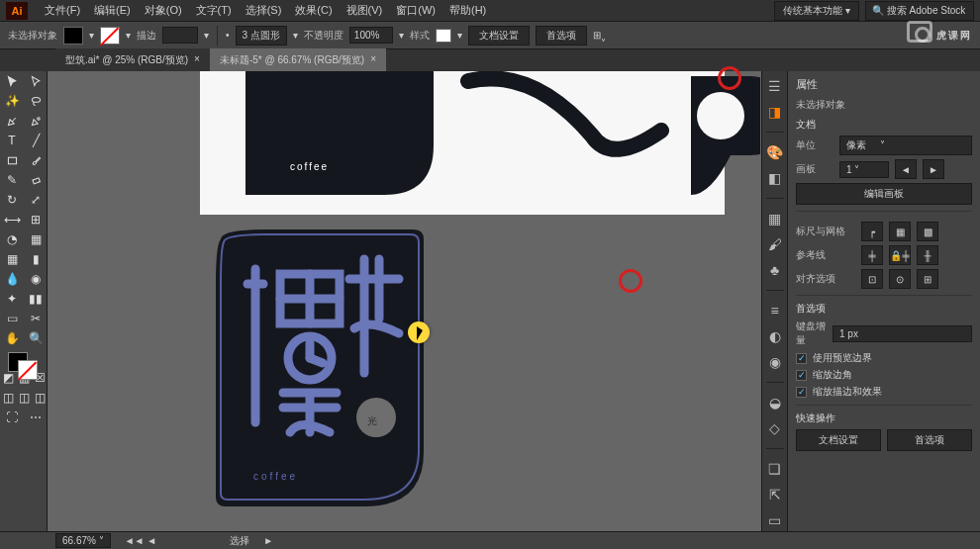  I want to click on color-panel-icon: 🎨, so click(775, 152).